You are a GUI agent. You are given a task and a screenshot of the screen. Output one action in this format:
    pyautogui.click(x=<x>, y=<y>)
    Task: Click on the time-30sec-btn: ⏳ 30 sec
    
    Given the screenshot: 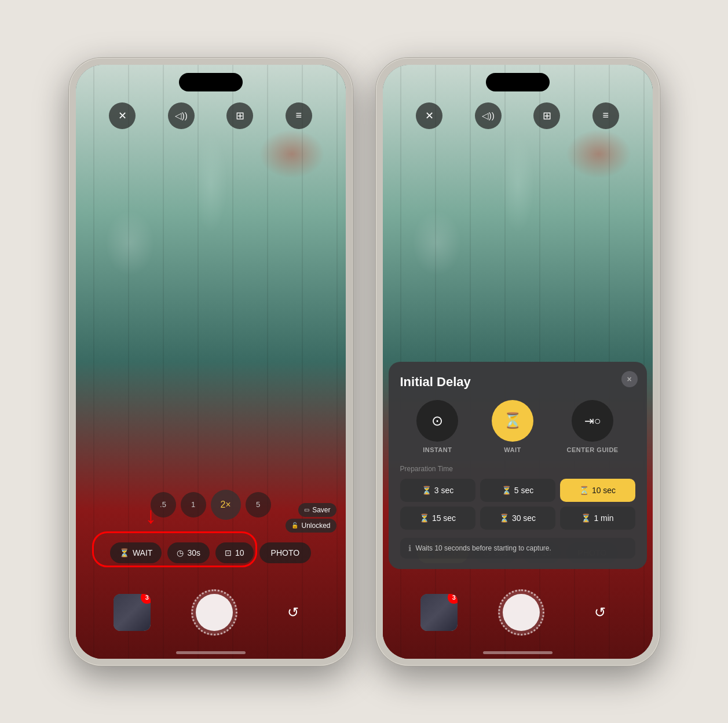 What is the action you would take?
    pyautogui.click(x=518, y=518)
    